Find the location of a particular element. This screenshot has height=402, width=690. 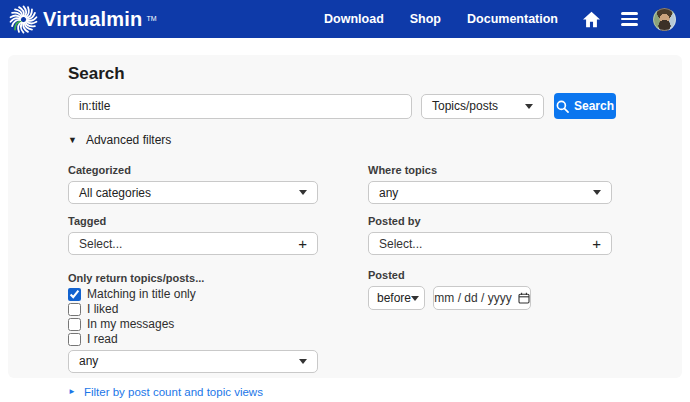

only-return-group: Only return topics/posts... Matching in … is located at coordinates (193, 322).